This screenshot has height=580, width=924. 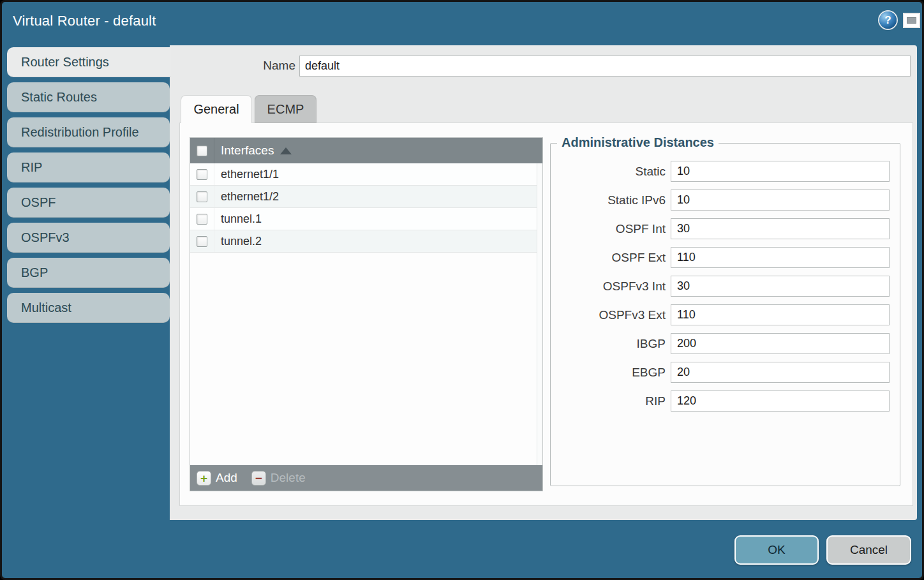 I want to click on table-scrollbar, so click(x=540, y=314).